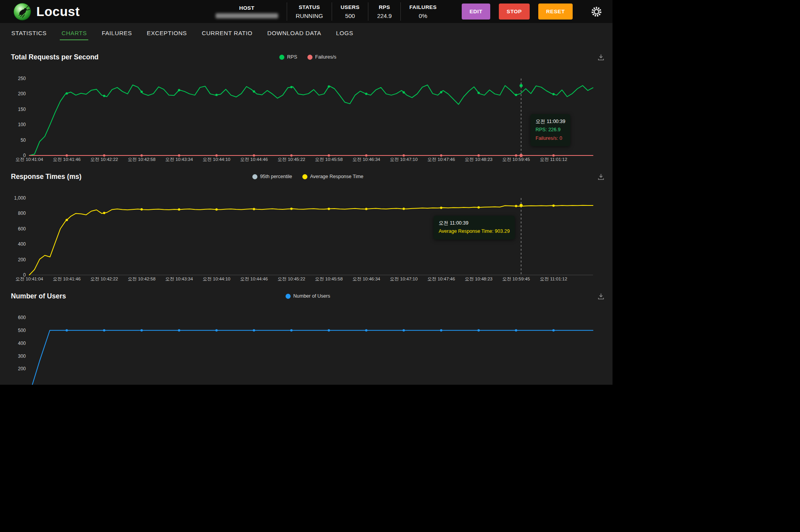 The width and height of the screenshot is (800, 532). What do you see at coordinates (272, 177) in the screenshot?
I see `legend-item: 95th percentile` at bounding box center [272, 177].